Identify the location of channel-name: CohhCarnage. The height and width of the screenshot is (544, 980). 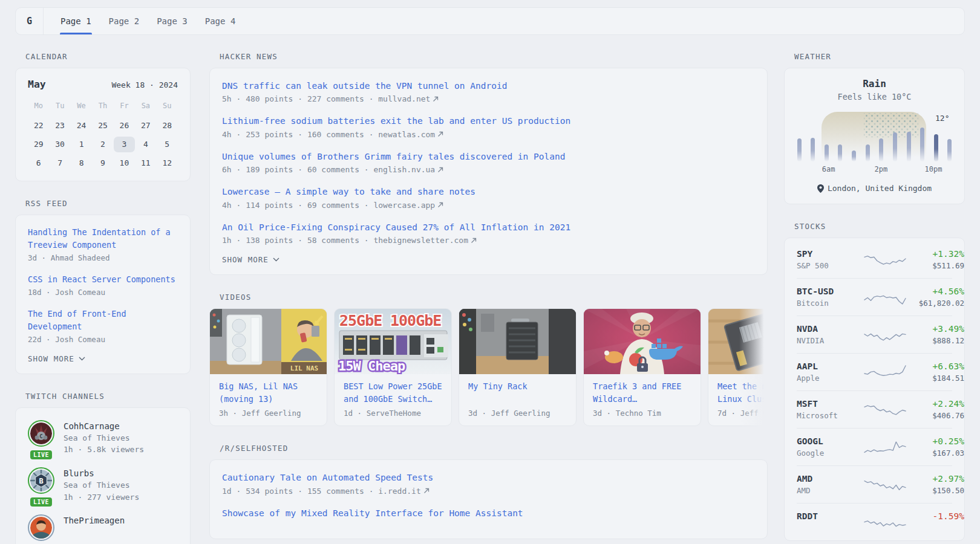
(104, 426).